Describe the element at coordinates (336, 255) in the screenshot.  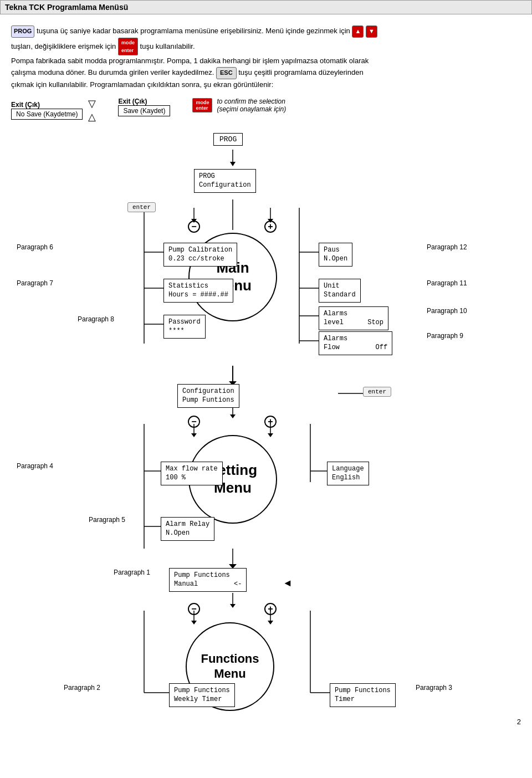
I see `paus-box: Paus N.Open` at that location.